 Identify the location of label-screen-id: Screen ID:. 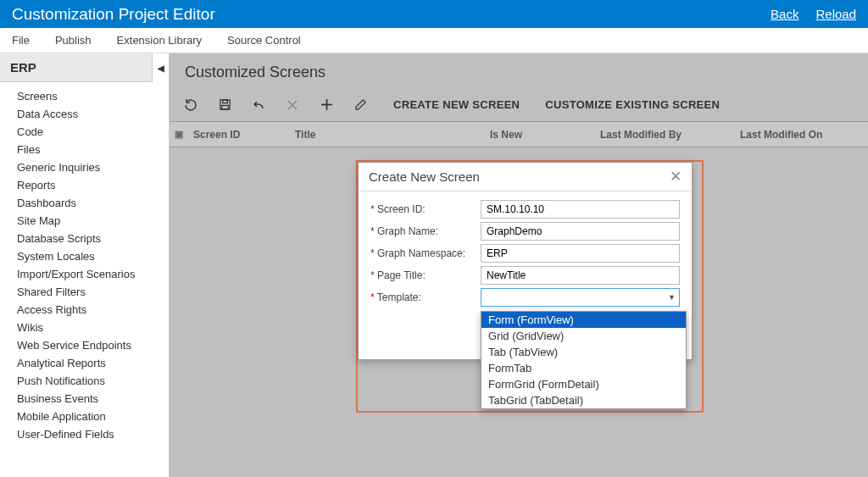
(426, 209).